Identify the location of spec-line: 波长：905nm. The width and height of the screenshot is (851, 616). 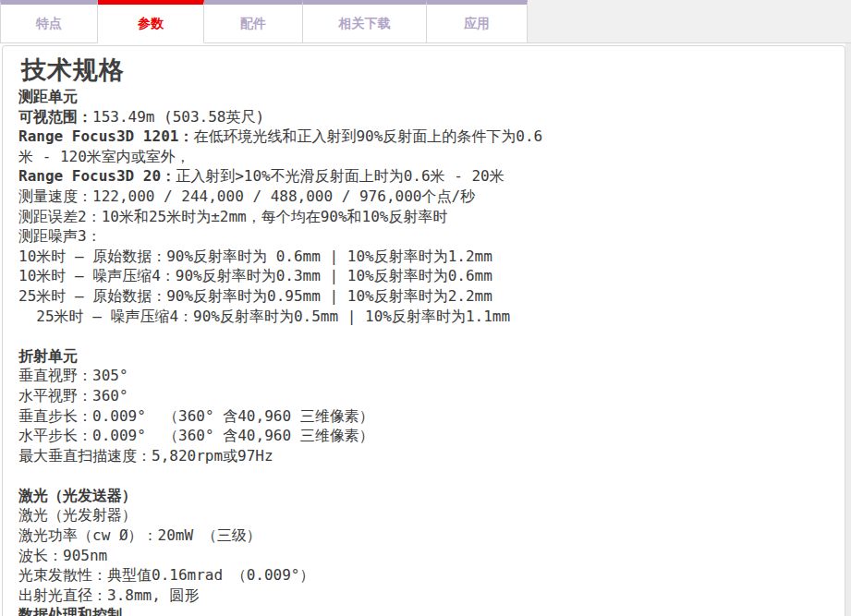
(287, 556).